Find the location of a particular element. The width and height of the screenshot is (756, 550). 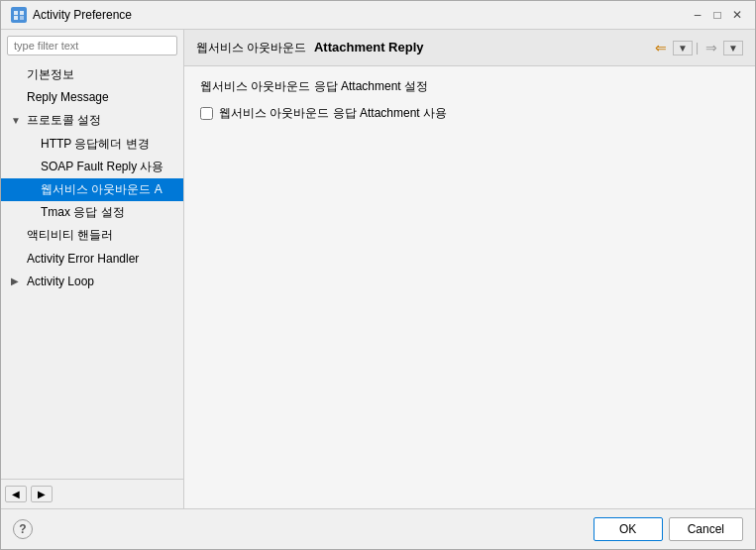

app-icon is located at coordinates (19, 15).